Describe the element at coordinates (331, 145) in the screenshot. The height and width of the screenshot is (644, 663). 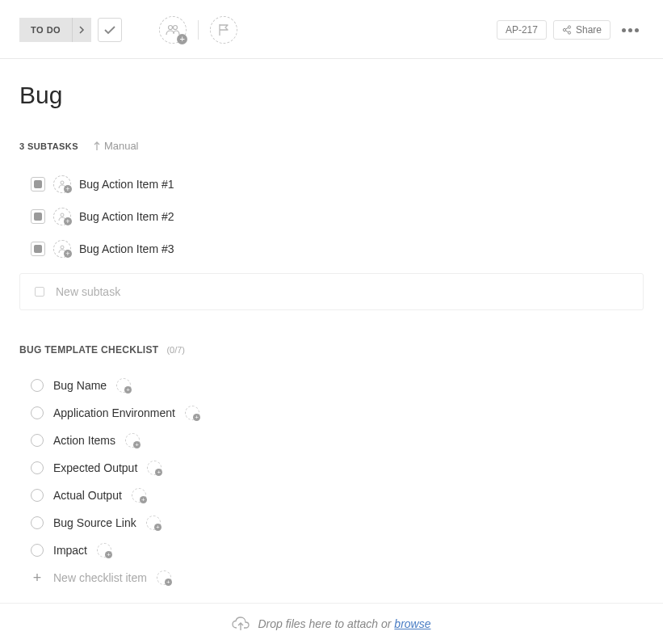
I see `subtasks-header: 3 SUBTASKS Manual` at that location.